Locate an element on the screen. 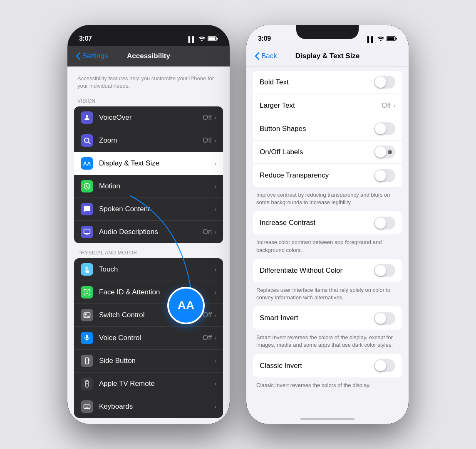  appletv-remote-label: Apple TV Remote is located at coordinates (156, 384).